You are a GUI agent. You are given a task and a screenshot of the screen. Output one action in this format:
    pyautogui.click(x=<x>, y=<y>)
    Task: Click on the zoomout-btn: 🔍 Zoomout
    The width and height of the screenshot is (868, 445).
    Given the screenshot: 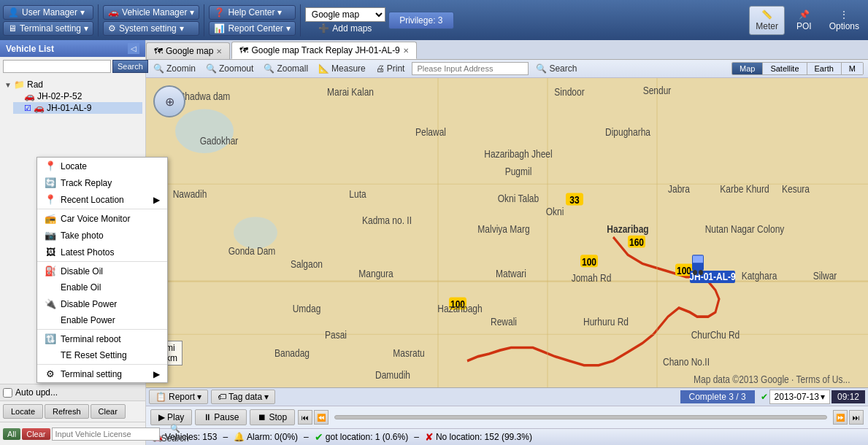 What is the action you would take?
    pyautogui.click(x=229, y=69)
    